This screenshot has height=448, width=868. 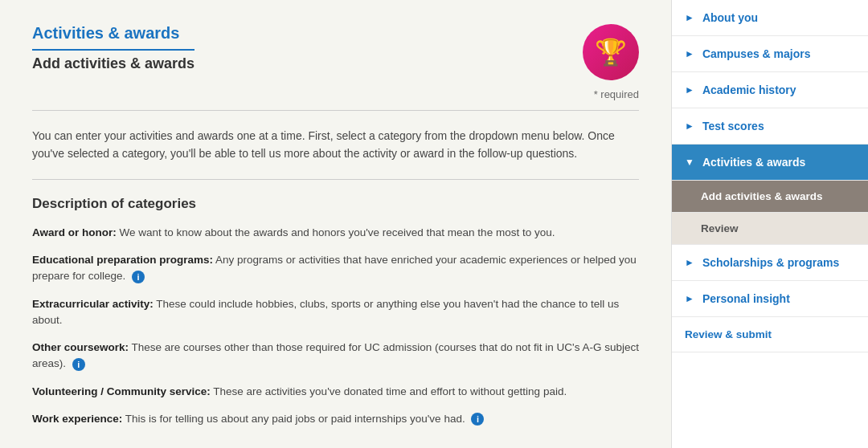 What do you see at coordinates (93, 303) in the screenshot?
I see `category-extra-label: Extracurricular activity:` at bounding box center [93, 303].